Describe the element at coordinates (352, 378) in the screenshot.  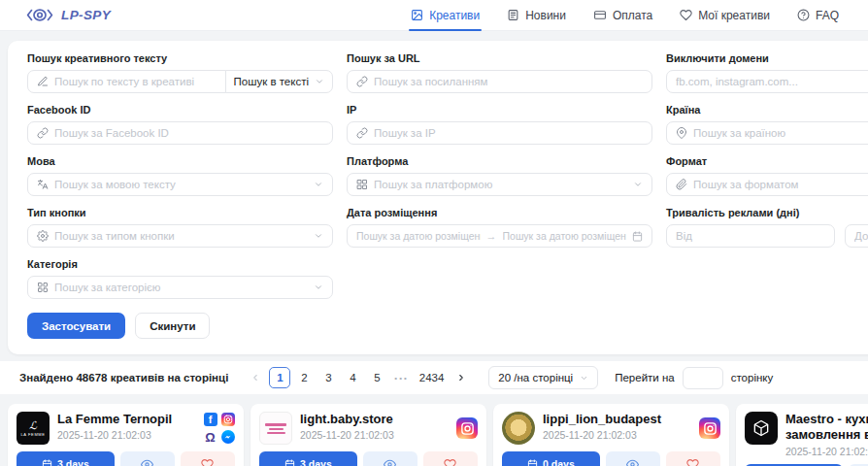
I see `page-button-4: 4` at that location.